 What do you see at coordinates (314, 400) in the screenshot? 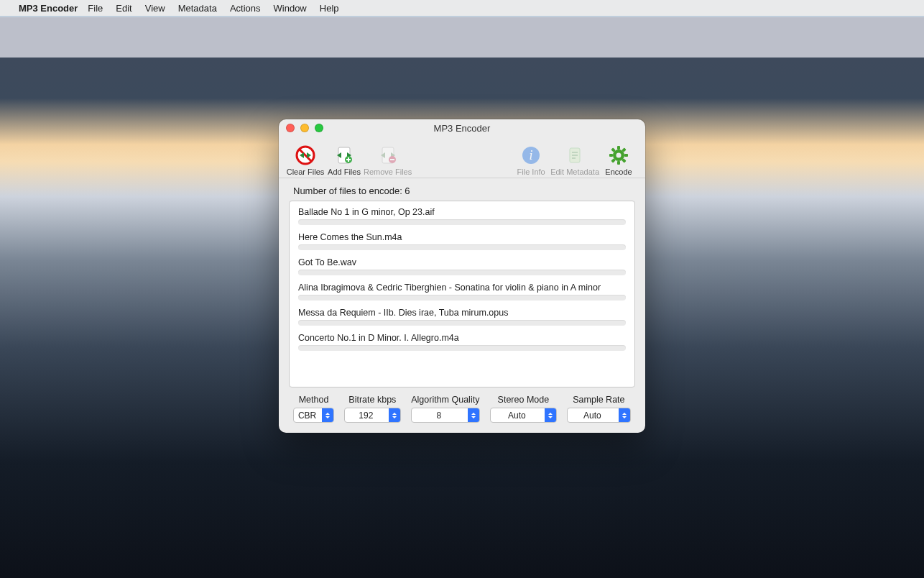
I see `method-label: Method` at bounding box center [314, 400].